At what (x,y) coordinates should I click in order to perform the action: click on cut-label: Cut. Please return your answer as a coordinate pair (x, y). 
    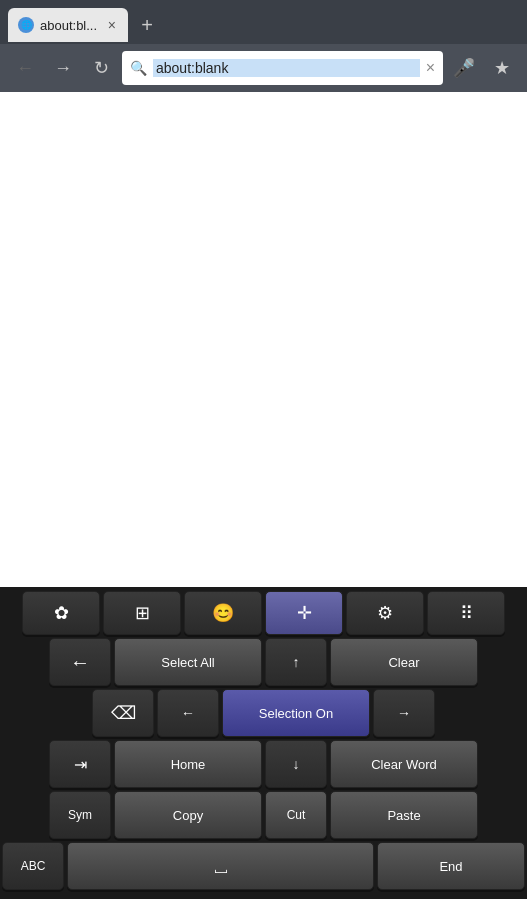
    Looking at the image, I should click on (296, 815).